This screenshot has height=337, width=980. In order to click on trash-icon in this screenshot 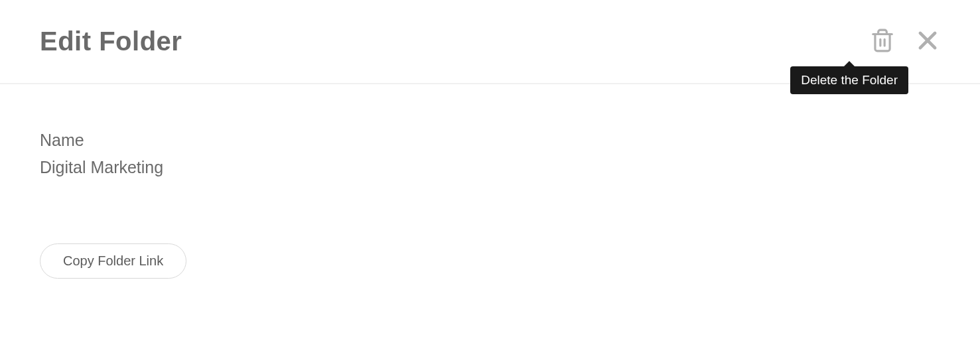, I will do `click(882, 41)`.